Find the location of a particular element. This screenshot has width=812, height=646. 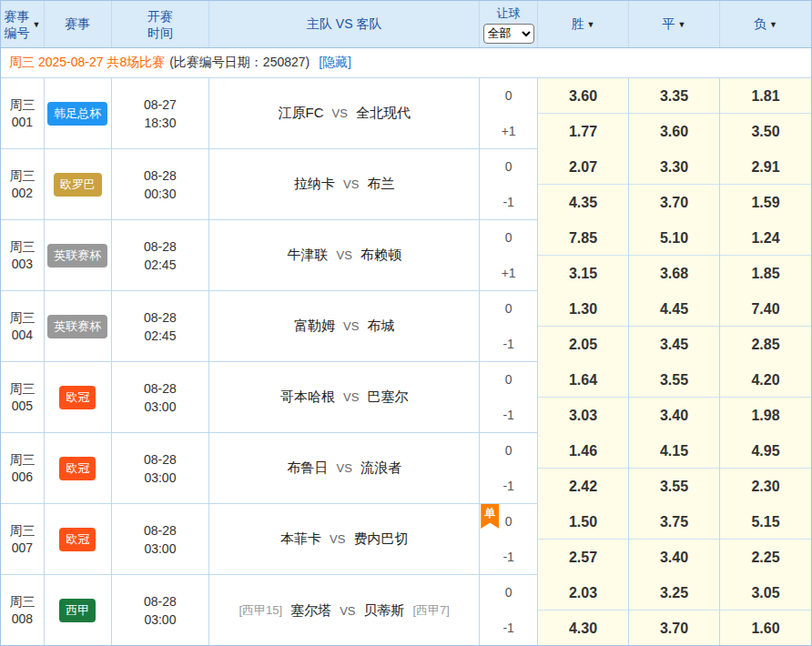

teams-cell: 富勒姆 VS 布城 is located at coordinates (344, 326).